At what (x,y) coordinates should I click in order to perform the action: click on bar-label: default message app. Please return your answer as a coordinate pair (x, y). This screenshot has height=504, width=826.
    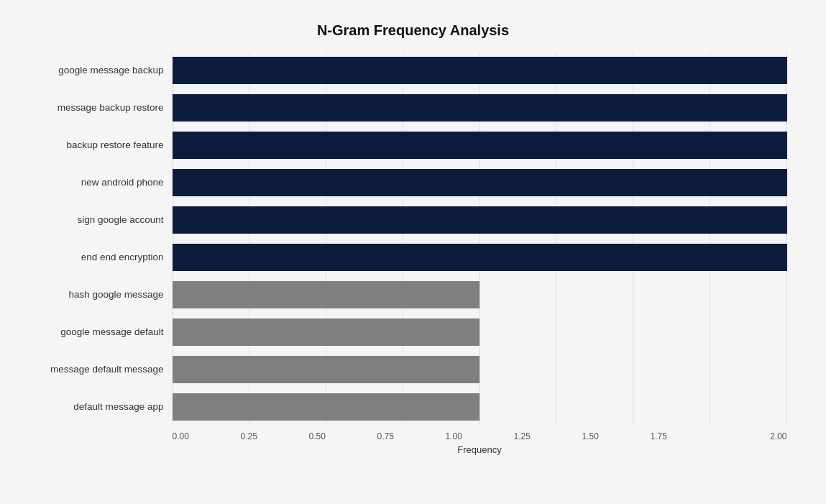
    Looking at the image, I should click on (106, 407).